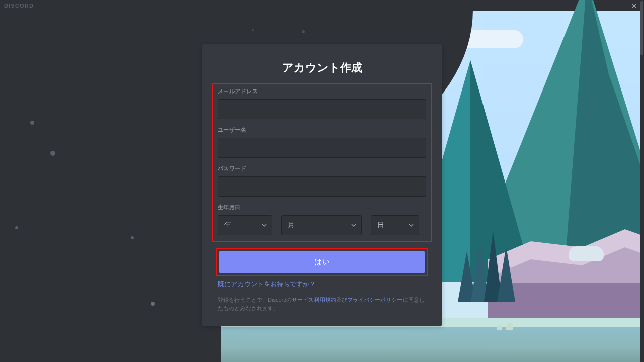  What do you see at coordinates (322, 304) in the screenshot?
I see `legal-text: 登録を行うことで、Discordのサービス利用規約及びプライバシーポリシーに同意…` at bounding box center [322, 304].